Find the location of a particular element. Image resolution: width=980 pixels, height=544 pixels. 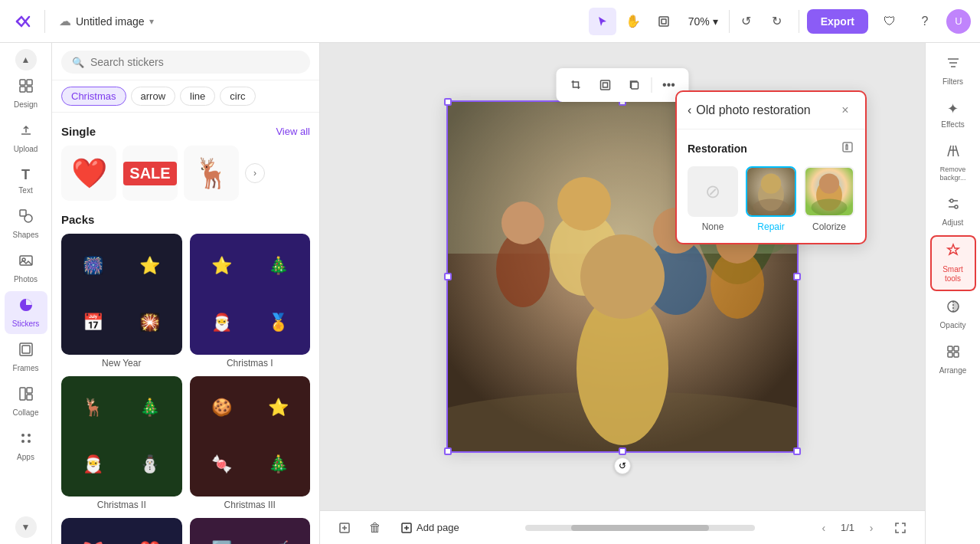

right-panel-remove-bg: Remove backgr... is located at coordinates (953, 162).